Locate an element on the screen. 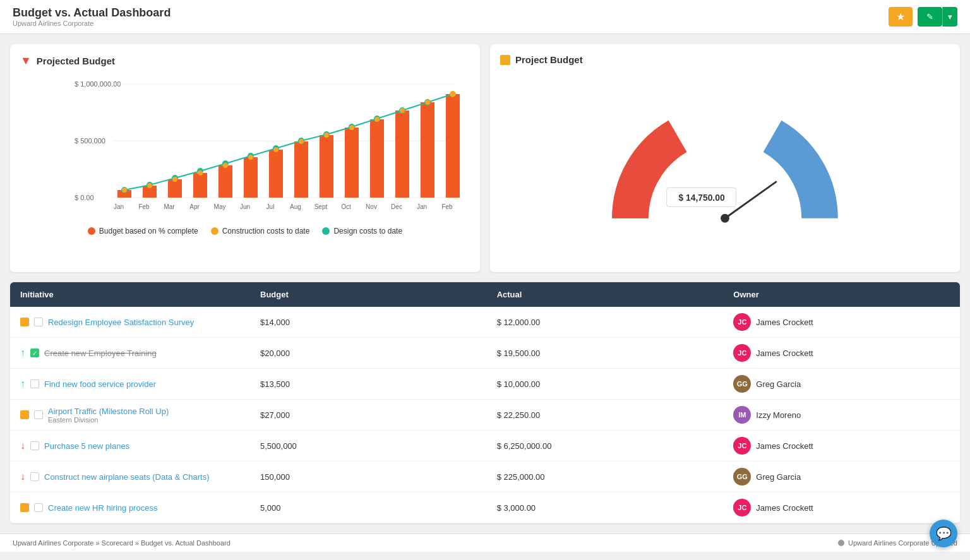 This screenshot has width=970, height=560. initiative-name: Redesign Employee Satisfaction Survey is located at coordinates (121, 322).